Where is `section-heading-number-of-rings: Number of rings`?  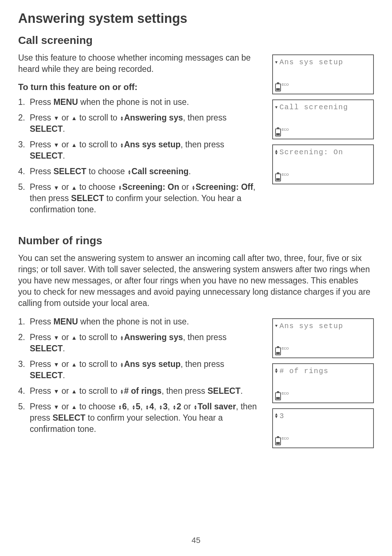 section-heading-number-of-rings: Number of rings is located at coordinates (196, 241).